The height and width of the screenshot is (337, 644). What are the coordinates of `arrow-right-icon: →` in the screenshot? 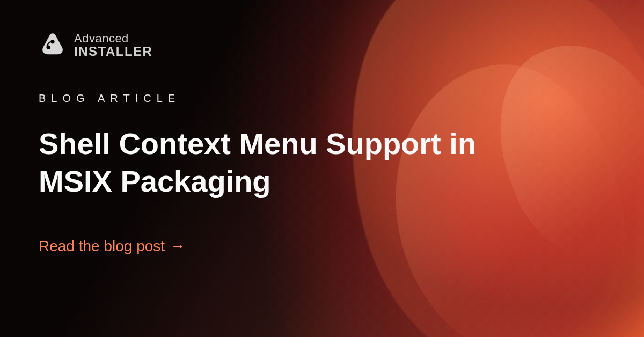 It's located at (178, 246).